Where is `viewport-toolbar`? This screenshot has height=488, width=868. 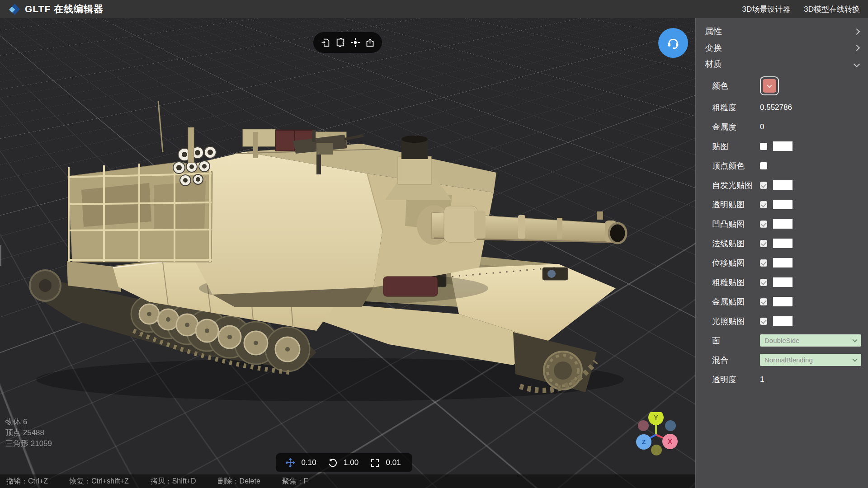
viewport-toolbar is located at coordinates (348, 42).